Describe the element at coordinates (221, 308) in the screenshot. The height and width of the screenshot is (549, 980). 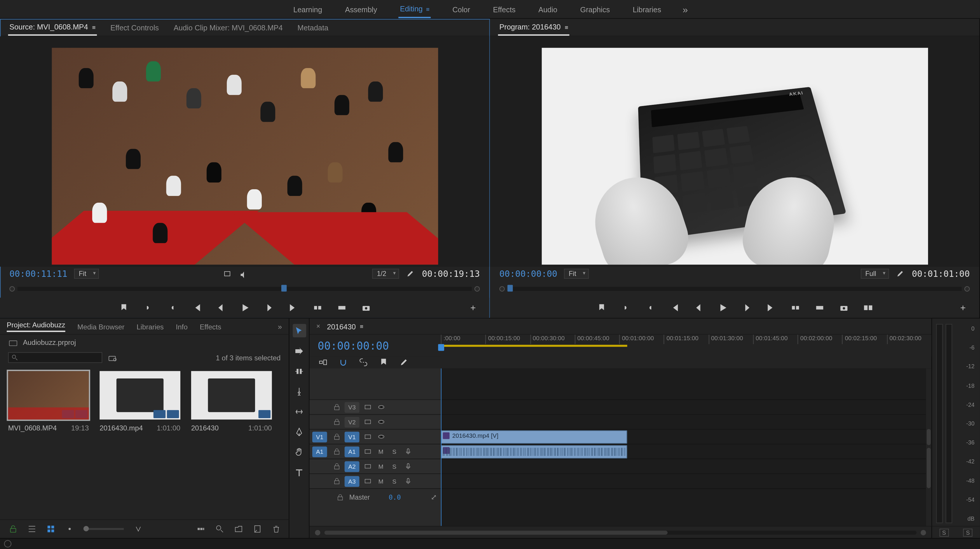
I see `step-back-button` at that location.